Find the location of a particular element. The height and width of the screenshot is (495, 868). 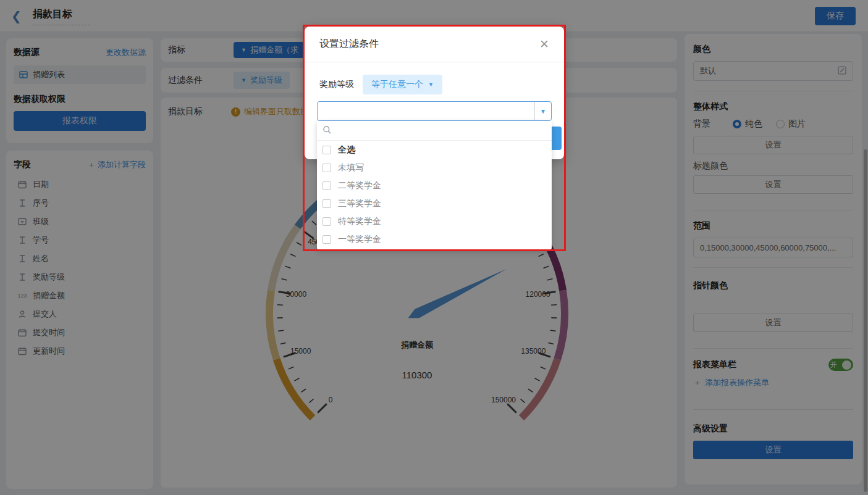

dropdown-option: 未填写 is located at coordinates (434, 168).